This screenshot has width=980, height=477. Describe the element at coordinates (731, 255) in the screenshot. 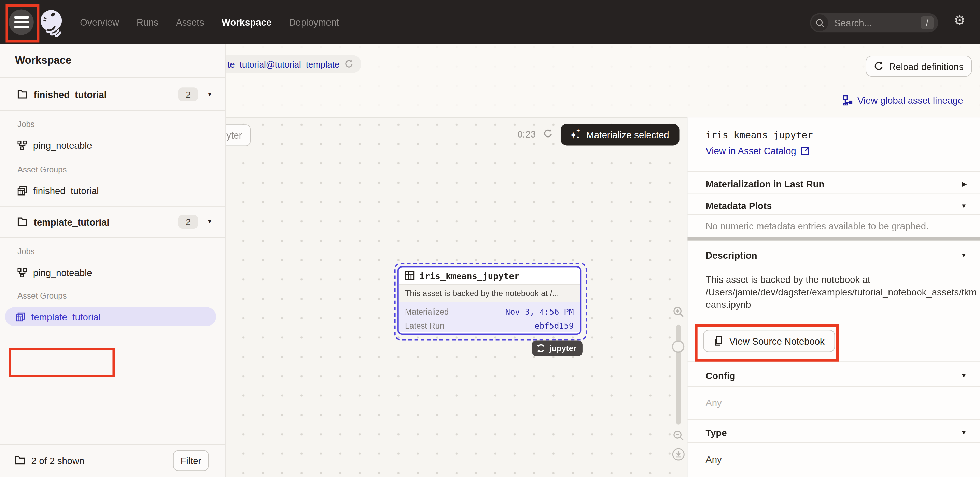

I see `section-label: Description` at that location.